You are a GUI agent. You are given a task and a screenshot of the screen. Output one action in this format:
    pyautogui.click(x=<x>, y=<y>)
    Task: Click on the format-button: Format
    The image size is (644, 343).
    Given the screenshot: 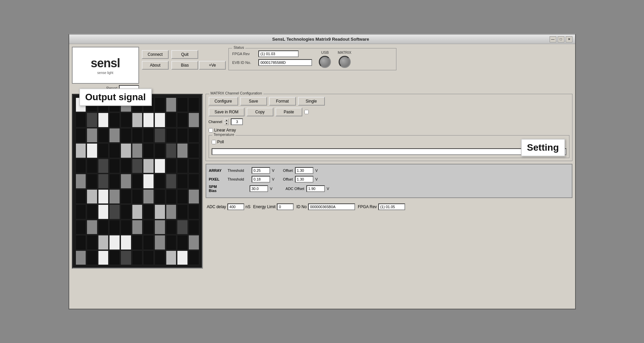 What is the action you would take?
    pyautogui.click(x=283, y=101)
    